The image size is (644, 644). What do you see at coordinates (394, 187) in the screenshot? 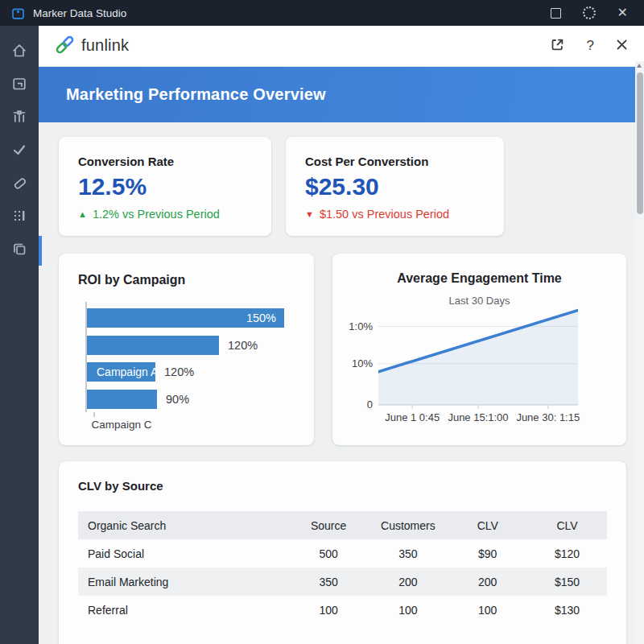
I see `kpi-card-cost-per-conversion: Cost Per Converstion $25.30 ▼$1.50 vs Pr…` at bounding box center [394, 187].